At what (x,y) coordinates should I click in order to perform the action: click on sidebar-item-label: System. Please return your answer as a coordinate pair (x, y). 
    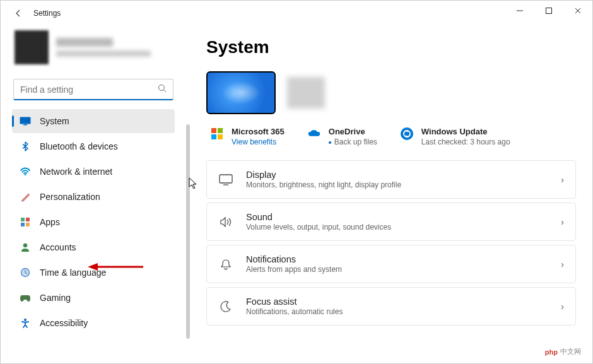
    Looking at the image, I should click on (54, 121).